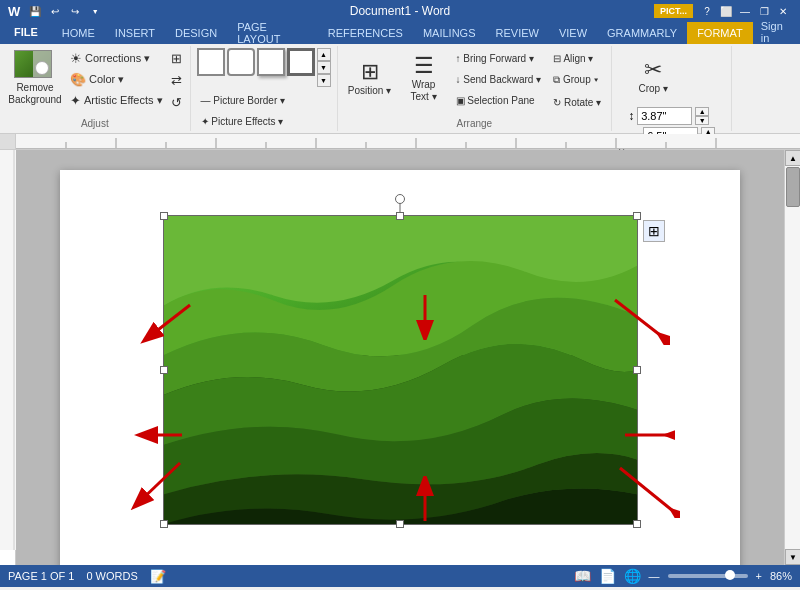 The width and height of the screenshot is (800, 590). I want to click on proofing-icon: 📝, so click(158, 576).